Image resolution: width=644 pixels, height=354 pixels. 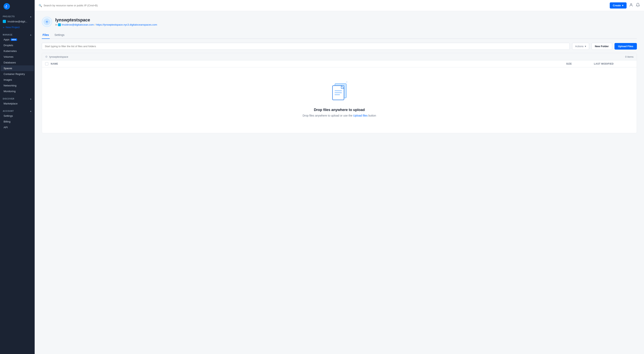 What do you see at coordinates (586, 46) in the screenshot?
I see `actions-chevron-icon: ▾` at bounding box center [586, 46].